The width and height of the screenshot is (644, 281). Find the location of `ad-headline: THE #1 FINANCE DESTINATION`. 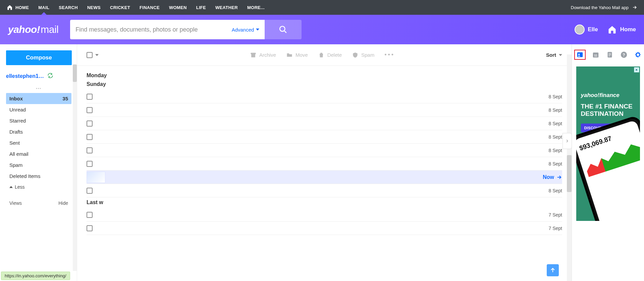

ad-headline: THE #1 FINANCE DESTINATION is located at coordinates (609, 110).